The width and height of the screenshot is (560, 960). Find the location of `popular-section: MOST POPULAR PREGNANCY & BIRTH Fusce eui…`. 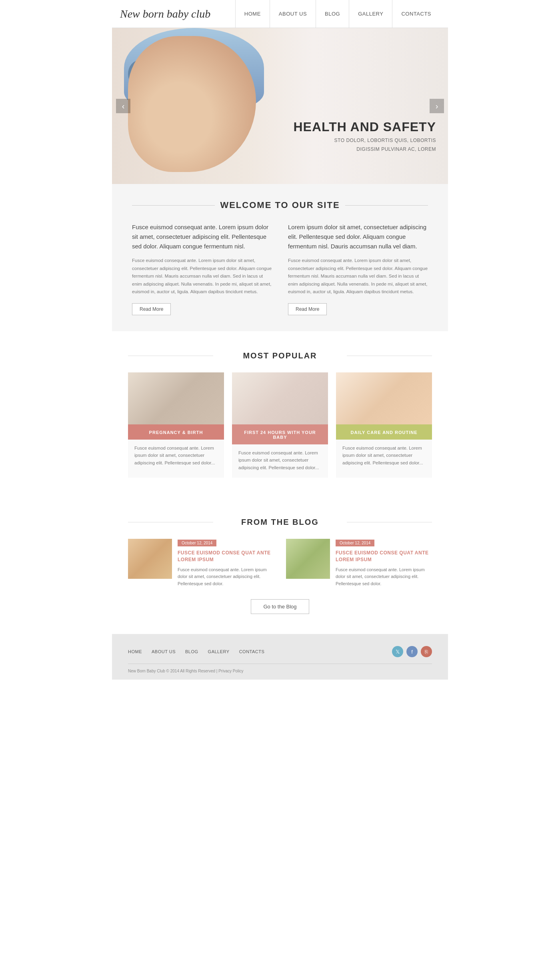

popular-section: MOST POPULAR PREGNANCY & BIRTH Fusce eui… is located at coordinates (280, 414).